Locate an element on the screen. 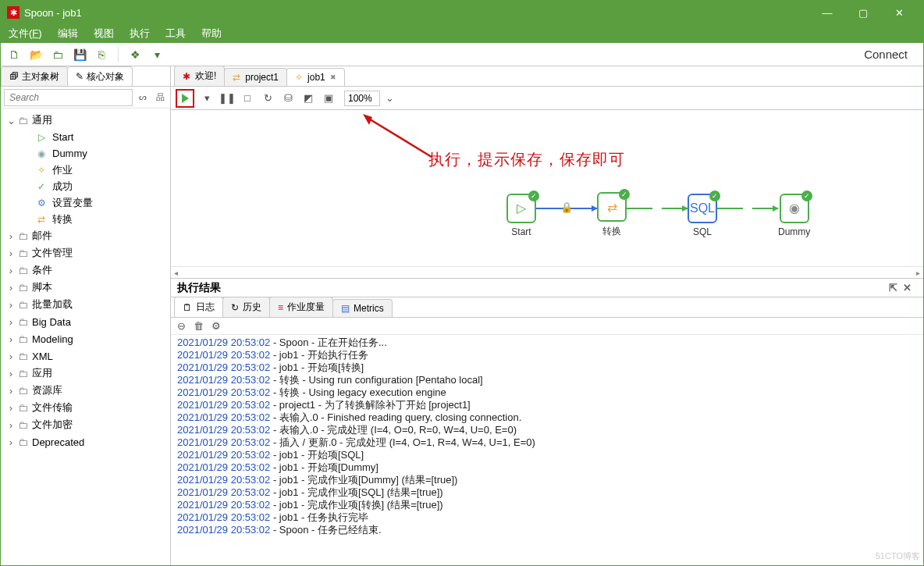 This screenshot has width=924, height=566. log-line: 2021/01/29 20:53:02 - job1 - 开始项[转换] is located at coordinates (547, 368).